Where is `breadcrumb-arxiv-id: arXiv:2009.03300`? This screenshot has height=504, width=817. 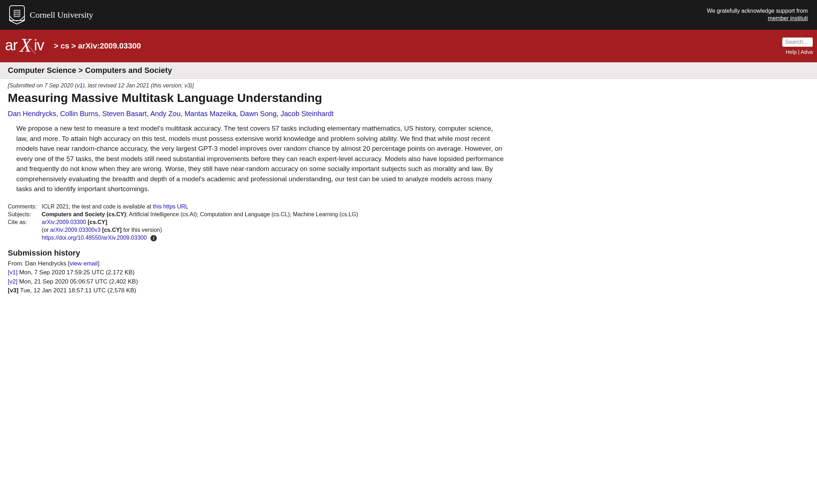
breadcrumb-arxiv-id: arXiv:2009.03300 is located at coordinates (110, 46).